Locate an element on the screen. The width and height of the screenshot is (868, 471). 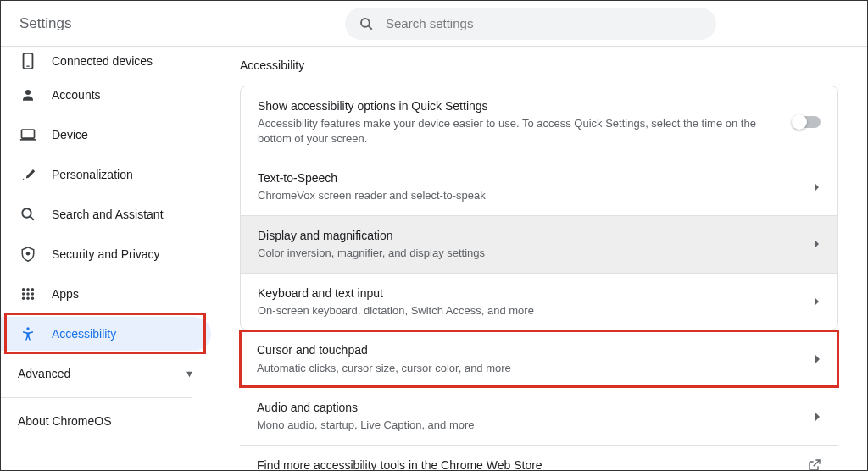
row-keyboard-text-input: Keyboard and text input On-screen keyboa… is located at coordinates (539, 302).